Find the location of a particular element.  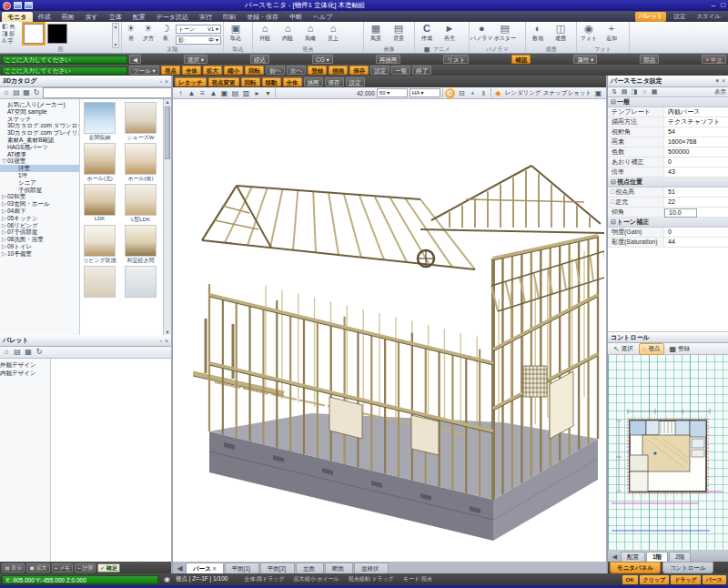

ribbon-button-anime: ►再生 is located at coordinates (450, 33).